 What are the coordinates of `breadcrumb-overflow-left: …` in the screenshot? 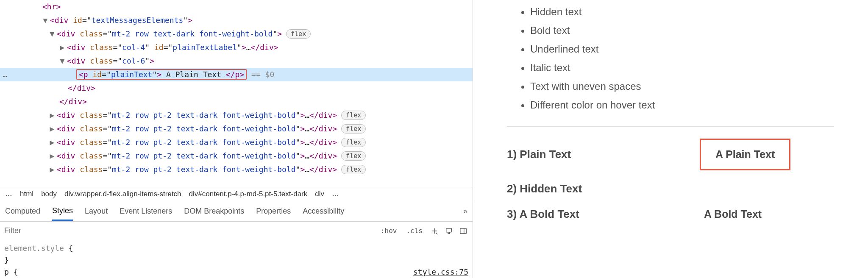 It's located at (8, 194).